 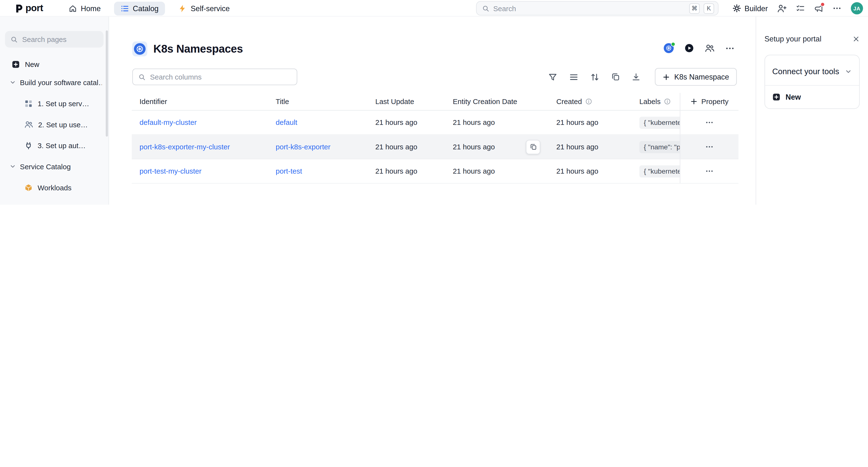 I want to click on column-header-actions: Property, so click(x=709, y=102).